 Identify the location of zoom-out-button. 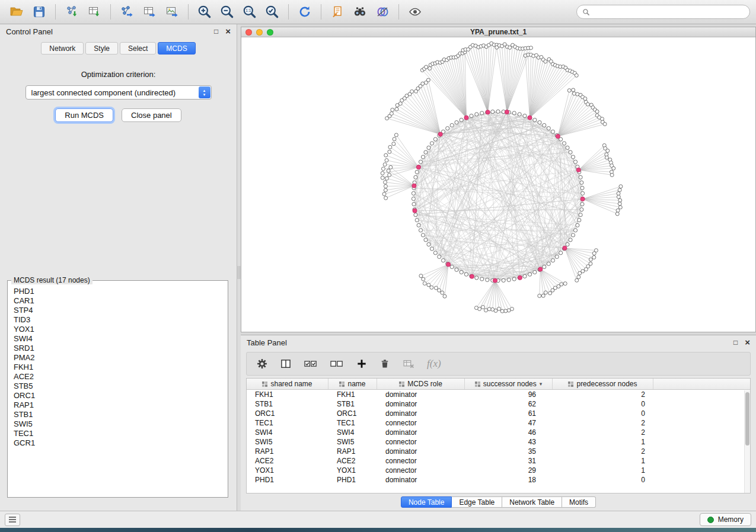
(227, 12).